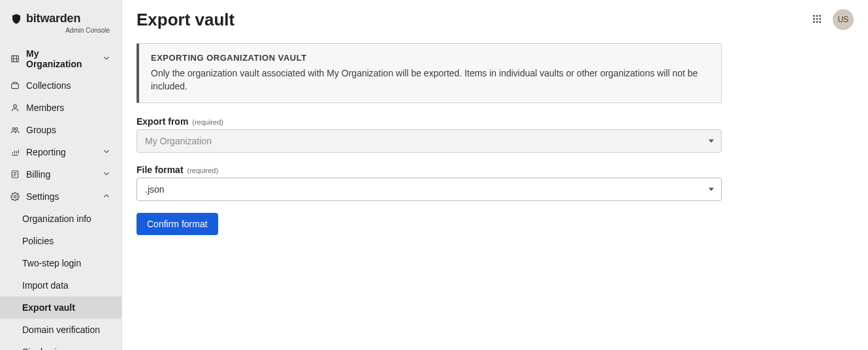 This screenshot has width=868, height=350. I want to click on sidebar-sub-label: Two-step login, so click(52, 263).